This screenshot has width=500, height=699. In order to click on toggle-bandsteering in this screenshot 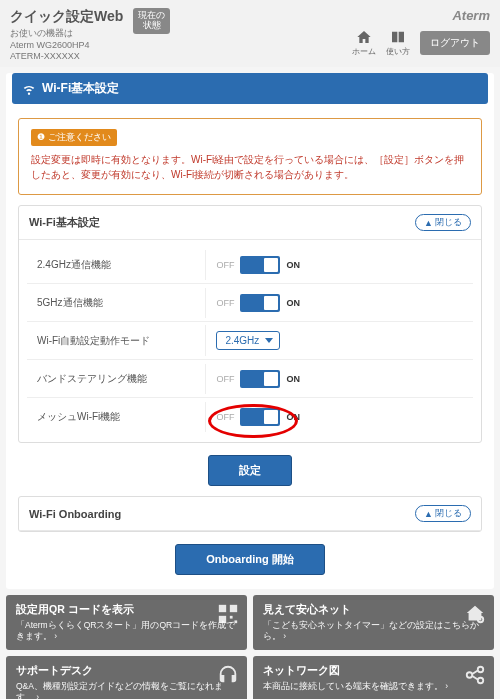, I will do `click(260, 379)`.